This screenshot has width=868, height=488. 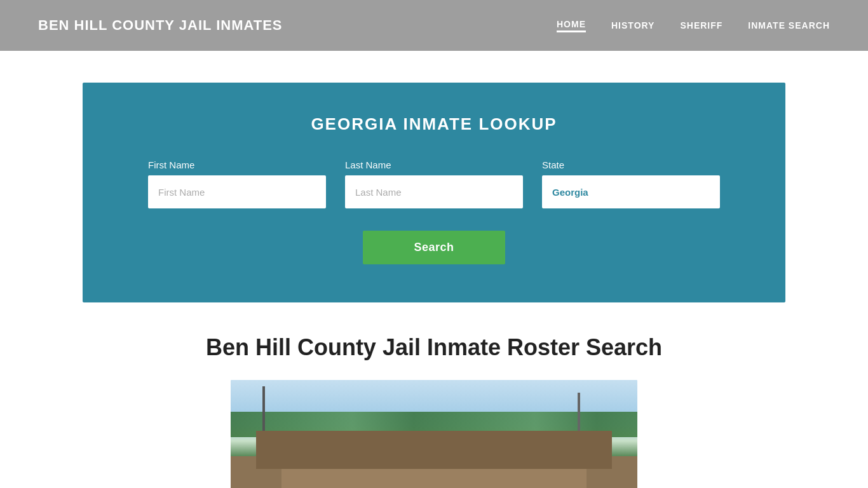 What do you see at coordinates (160, 25) in the screenshot?
I see `site-title: BEN HILL COUNTY JAIL INMATES` at bounding box center [160, 25].